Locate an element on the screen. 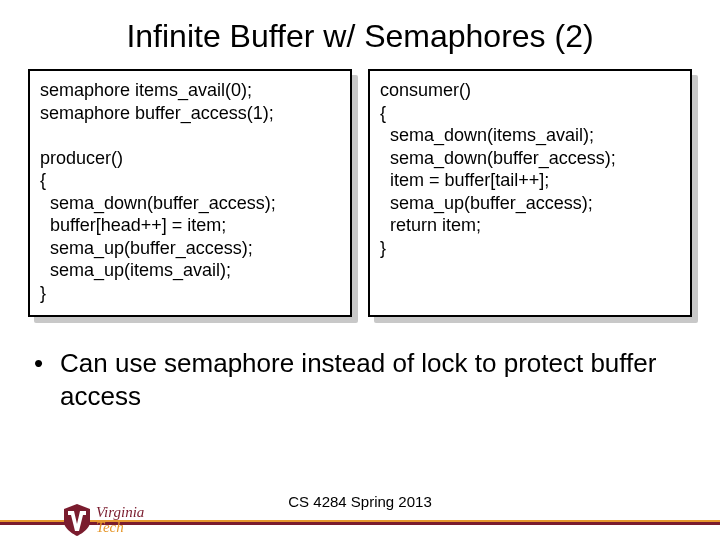 The image size is (720, 540). slide-title: Infinite Buffer w/ Semaphores (2) is located at coordinates (360, 34).